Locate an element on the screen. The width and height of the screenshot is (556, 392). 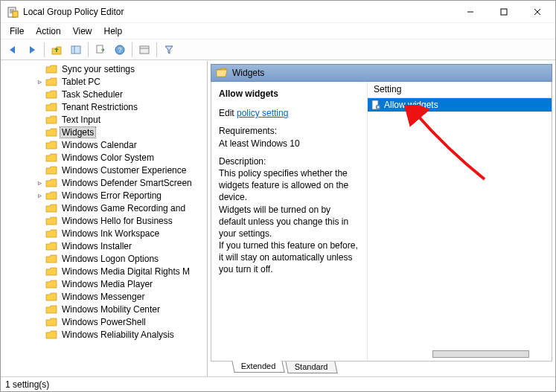
tab-standard: Standard is located at coordinates (312, 367).